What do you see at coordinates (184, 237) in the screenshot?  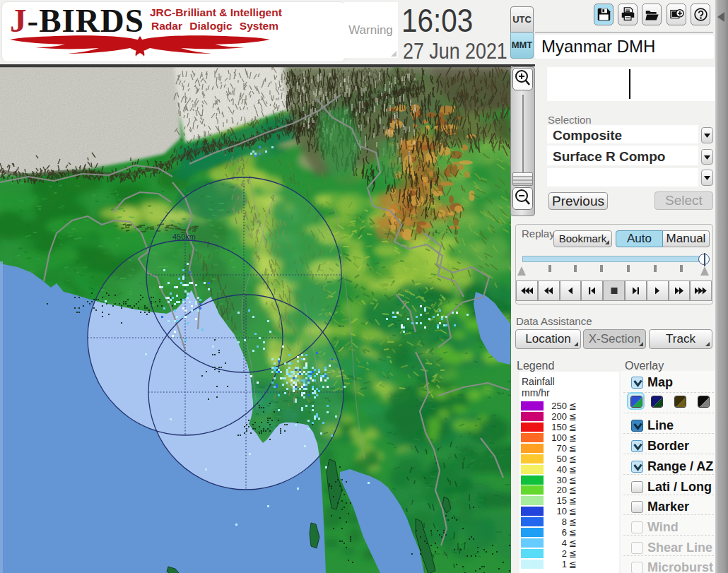 I see `svg-text: 450km` at bounding box center [184, 237].